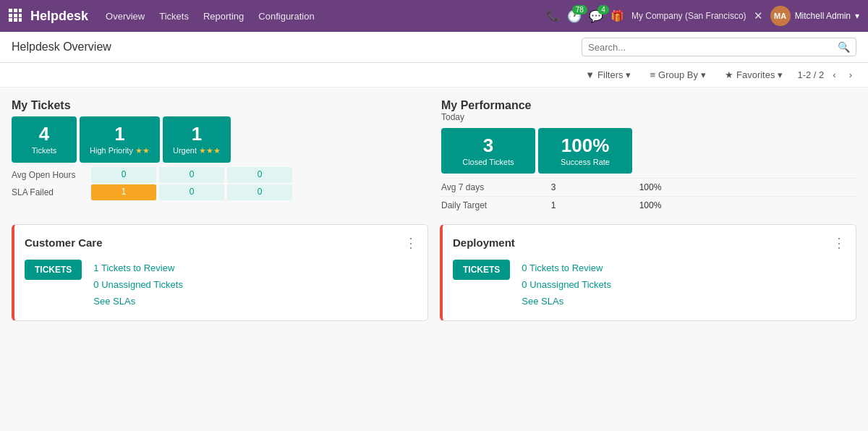 The height and width of the screenshot is (431, 868). Describe the element at coordinates (590, 75) in the screenshot. I see `filter-icon: ▼` at that location.